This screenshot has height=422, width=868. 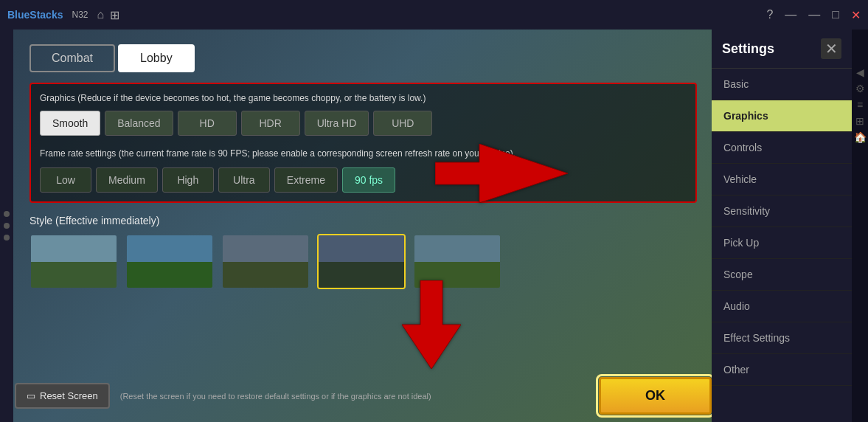 What do you see at coordinates (860, 105) in the screenshot?
I see `strip-icon-3: ≡` at bounding box center [860, 105].